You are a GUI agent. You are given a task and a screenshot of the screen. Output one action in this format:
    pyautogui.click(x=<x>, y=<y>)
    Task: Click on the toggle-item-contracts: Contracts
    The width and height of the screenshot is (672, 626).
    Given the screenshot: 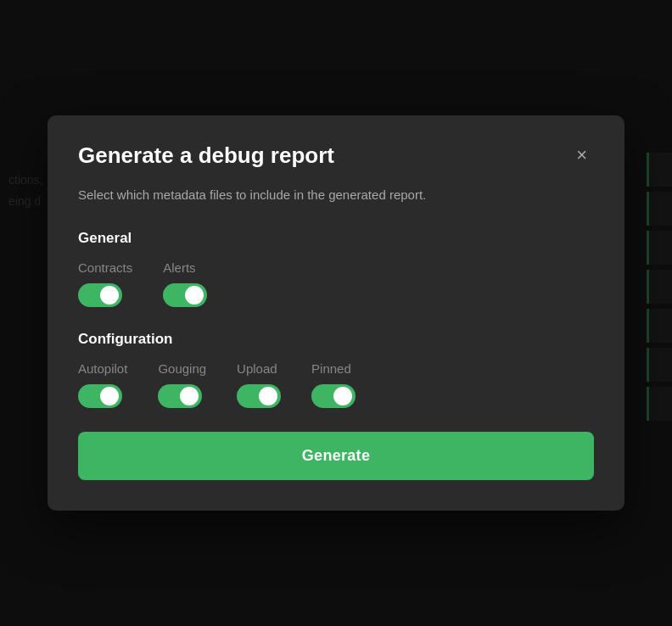 What is the action you would take?
    pyautogui.click(x=105, y=283)
    